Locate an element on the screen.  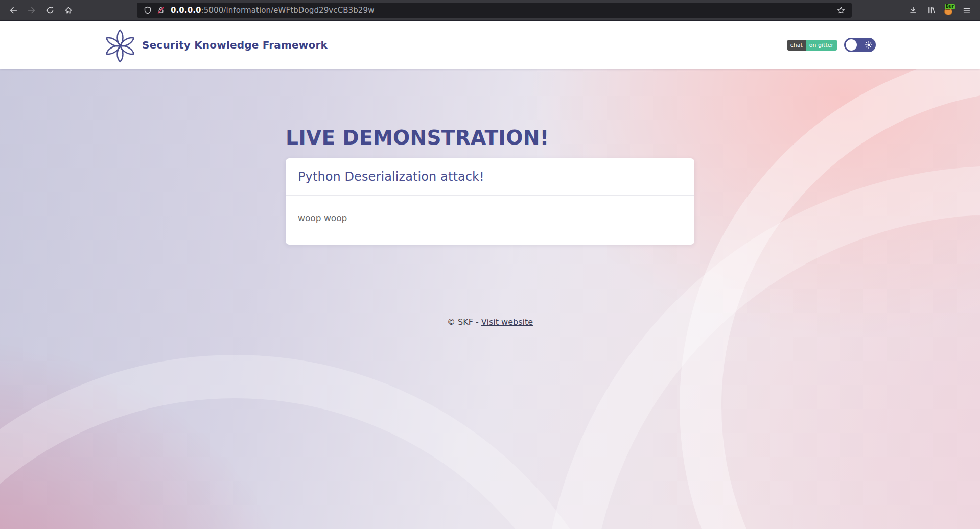
forward-button is located at coordinates (32, 10).